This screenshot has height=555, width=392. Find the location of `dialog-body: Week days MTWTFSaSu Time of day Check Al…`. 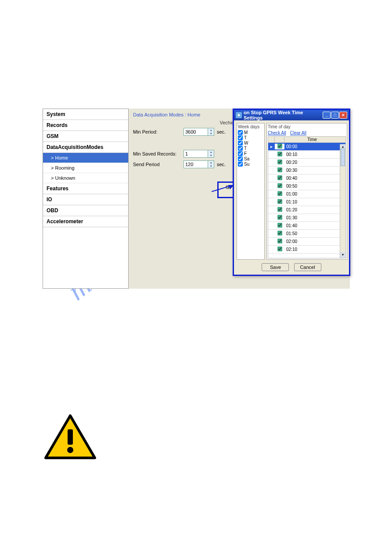

dialog-body: Week days MTWTFSaSu Time of day Check Al… is located at coordinates (291, 191).